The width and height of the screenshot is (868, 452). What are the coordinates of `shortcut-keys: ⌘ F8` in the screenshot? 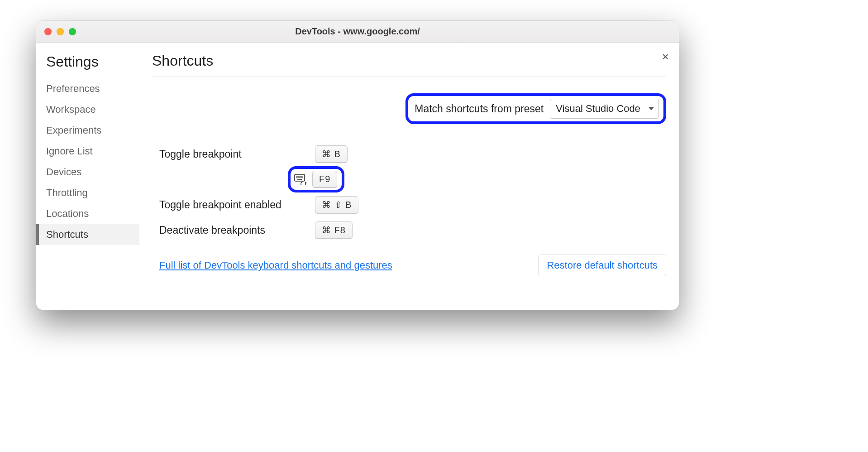 It's located at (334, 230).